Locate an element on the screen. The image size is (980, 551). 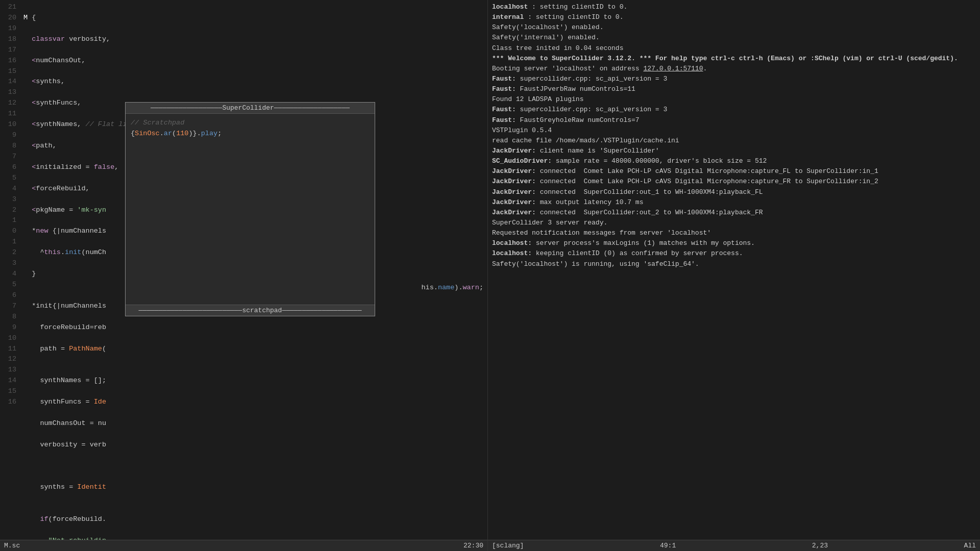
console-line: JackDriver: max output latency 10.7 ms is located at coordinates (734, 203).